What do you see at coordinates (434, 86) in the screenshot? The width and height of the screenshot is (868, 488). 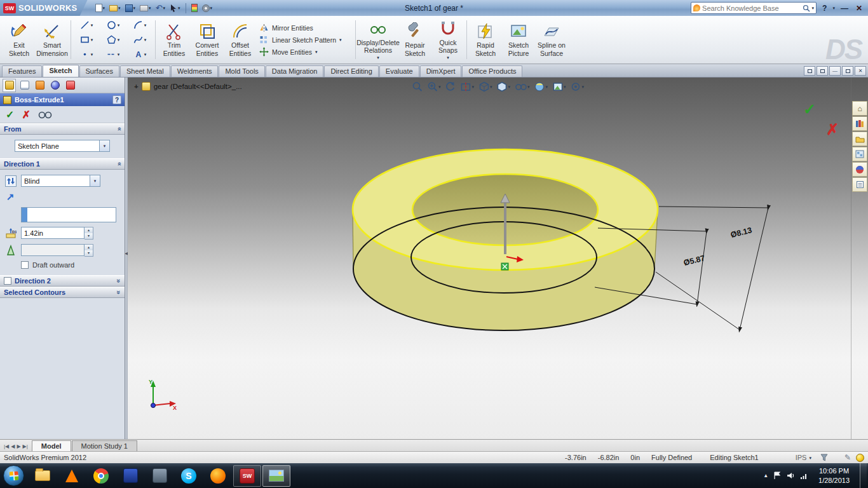 I see `zoom-area-button: ▾` at bounding box center [434, 86].